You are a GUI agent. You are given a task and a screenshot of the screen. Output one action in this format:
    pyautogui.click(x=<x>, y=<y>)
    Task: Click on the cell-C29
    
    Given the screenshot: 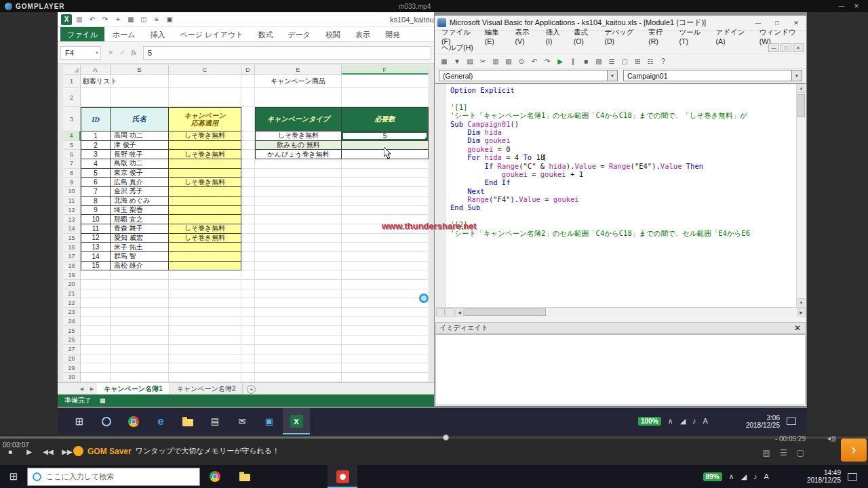 What is the action you would take?
    pyautogui.click(x=205, y=368)
    